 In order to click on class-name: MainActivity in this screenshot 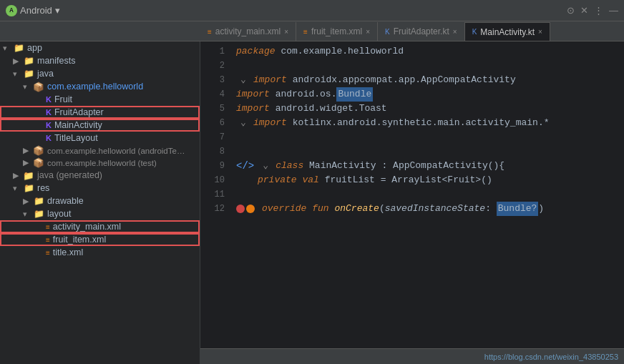, I will do `click(343, 166)`.